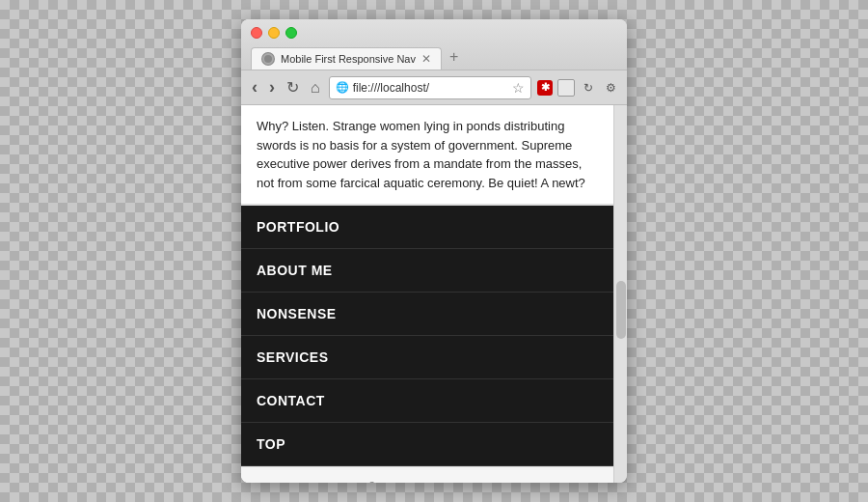 This screenshot has height=502, width=868. What do you see at coordinates (545, 88) in the screenshot?
I see `asterisk-icon: ✱` at bounding box center [545, 88].